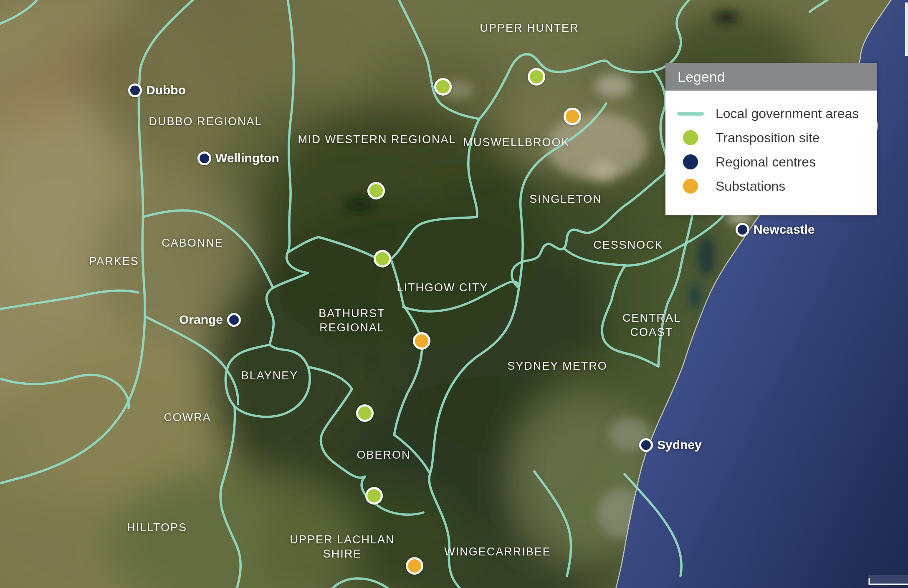  I want to click on region-label-line: REGIONAL, so click(352, 328).